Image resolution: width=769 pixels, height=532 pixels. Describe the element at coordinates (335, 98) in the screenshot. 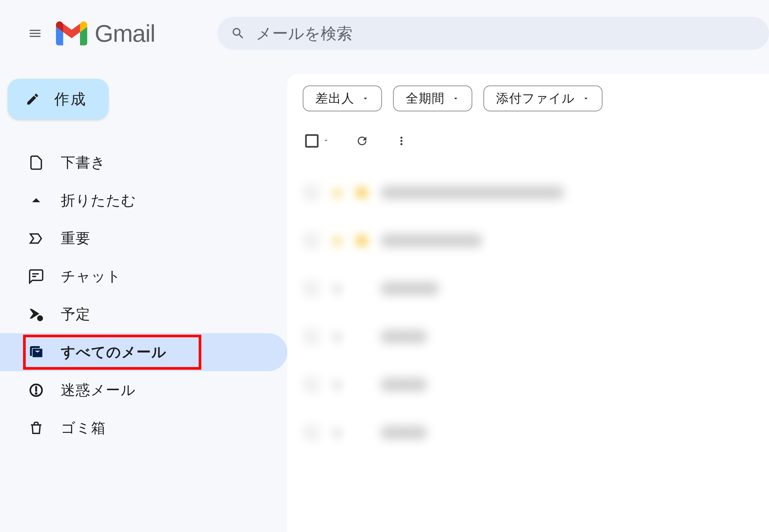

I see `chip-label: 差出人` at that location.